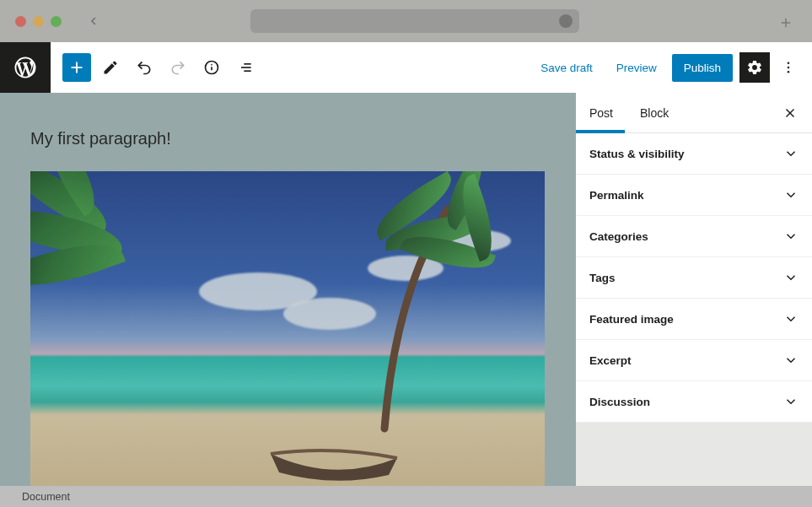  I want to click on details-button, so click(212, 67).